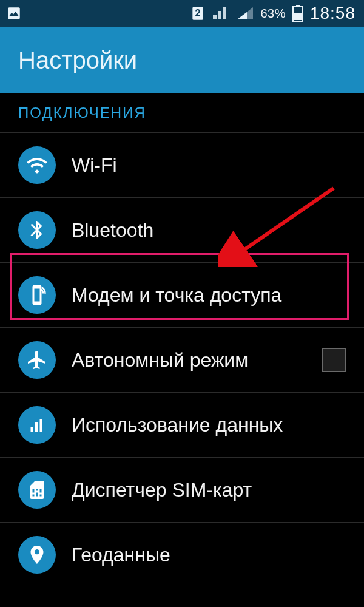  What do you see at coordinates (37, 425) in the screenshot?
I see `data-usage-icon` at bounding box center [37, 425].